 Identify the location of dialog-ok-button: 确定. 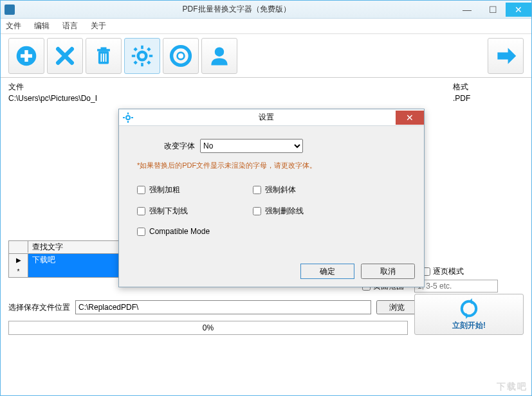
(327, 271).